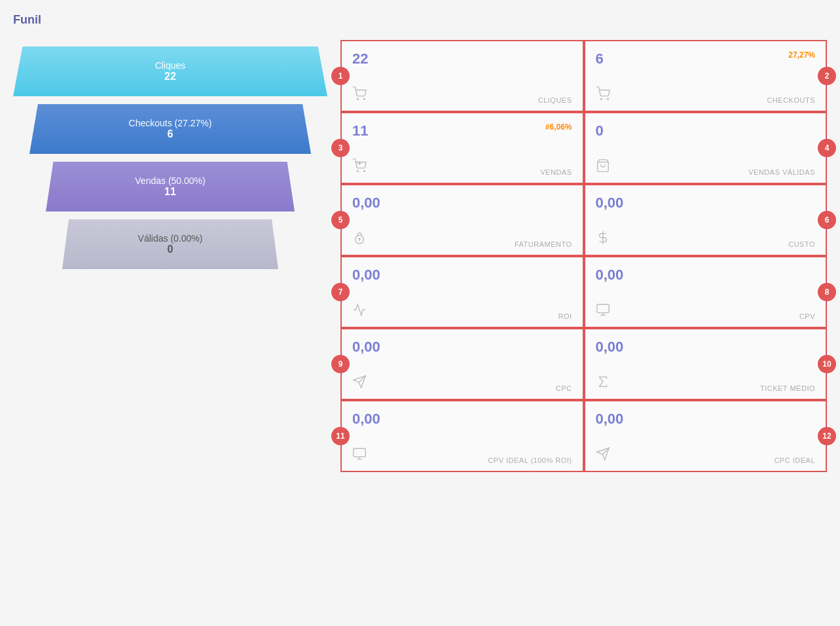 The width and height of the screenshot is (840, 626). Describe the element at coordinates (359, 96) in the screenshot. I see `cart-icon` at that location.